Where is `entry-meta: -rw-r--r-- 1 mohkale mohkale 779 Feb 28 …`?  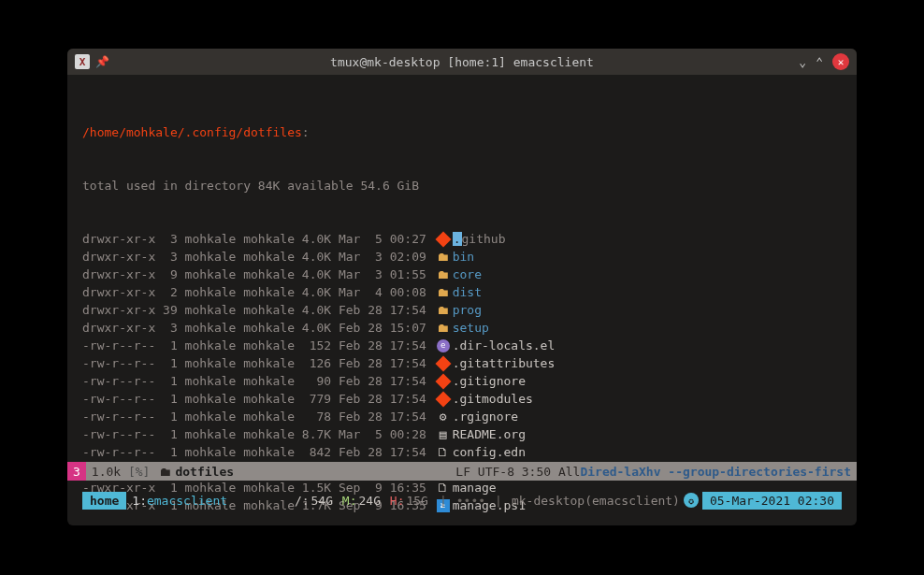 entry-meta: -rw-r--r-- 1 mohkale mohkale 779 Feb 28 … is located at coordinates (258, 398).